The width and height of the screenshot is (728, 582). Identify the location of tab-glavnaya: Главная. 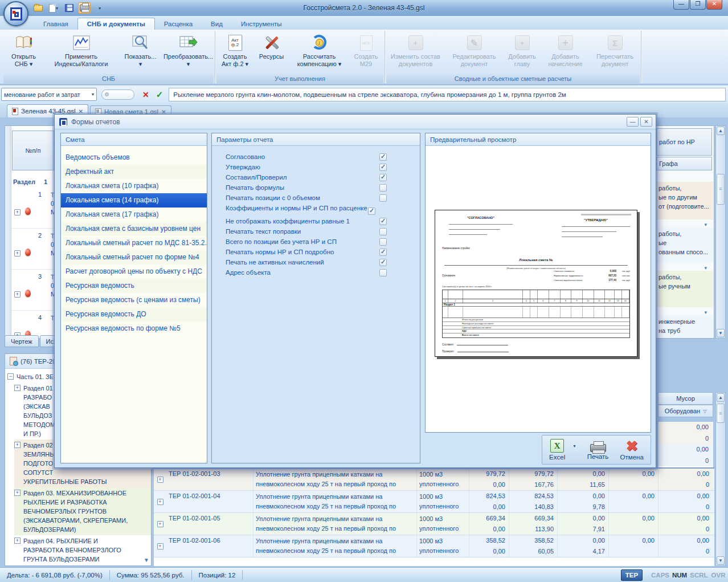
(56, 24).